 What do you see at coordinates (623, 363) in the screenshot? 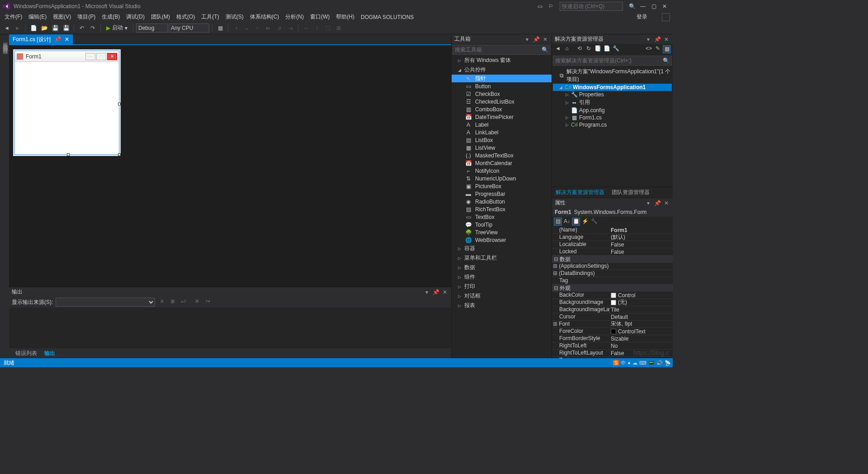
I see `tray-icon: 中` at bounding box center [623, 363].